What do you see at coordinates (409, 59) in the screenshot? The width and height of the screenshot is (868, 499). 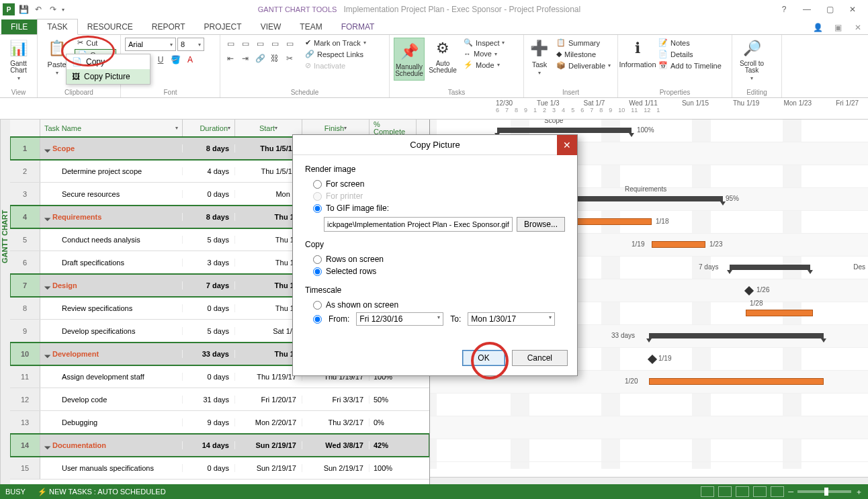 I see `manually-schedule-button: 📌Manually Schedule` at bounding box center [409, 59].